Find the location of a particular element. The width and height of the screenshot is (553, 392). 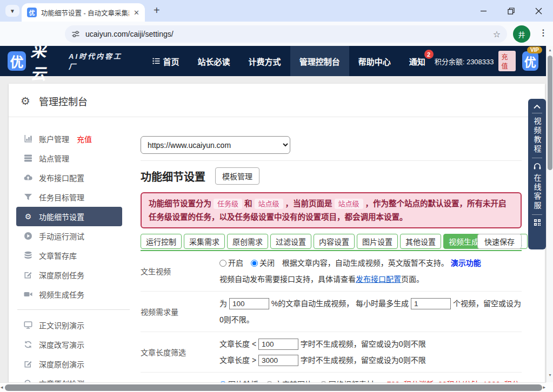

chevron-up-icon is located at coordinates (537, 107).